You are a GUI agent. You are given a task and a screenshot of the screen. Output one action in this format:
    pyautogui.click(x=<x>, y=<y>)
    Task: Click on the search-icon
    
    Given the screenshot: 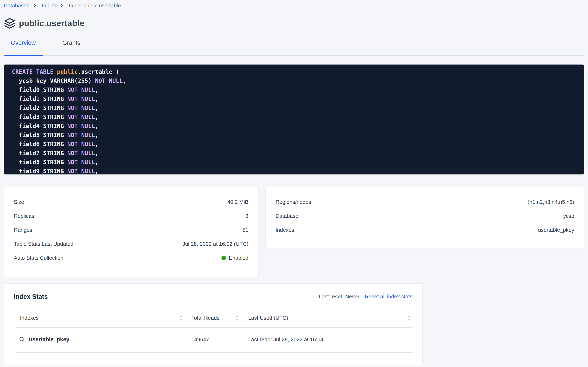 What is the action you would take?
    pyautogui.click(x=22, y=339)
    